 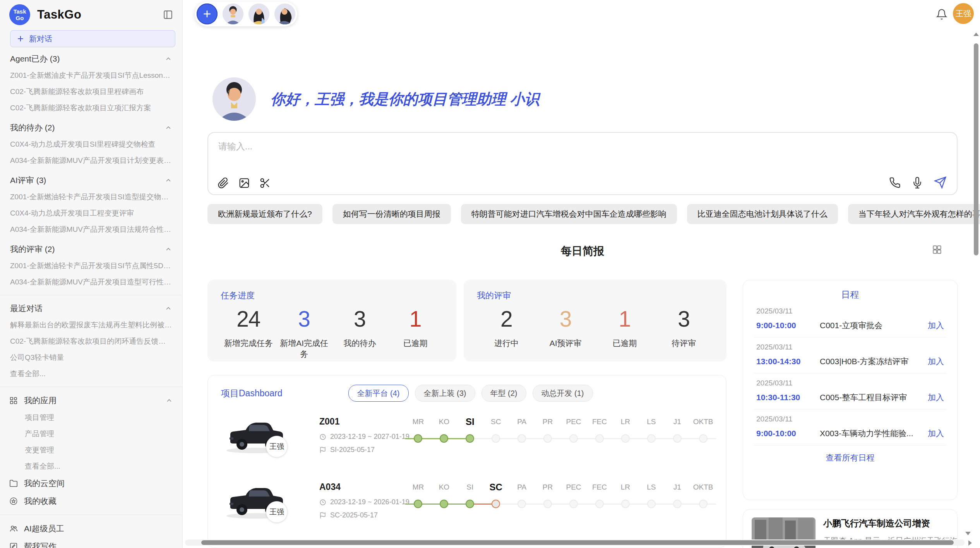 What do you see at coordinates (91, 434) in the screenshot?
I see `sidebar-item-app: 产品管理` at bounding box center [91, 434].